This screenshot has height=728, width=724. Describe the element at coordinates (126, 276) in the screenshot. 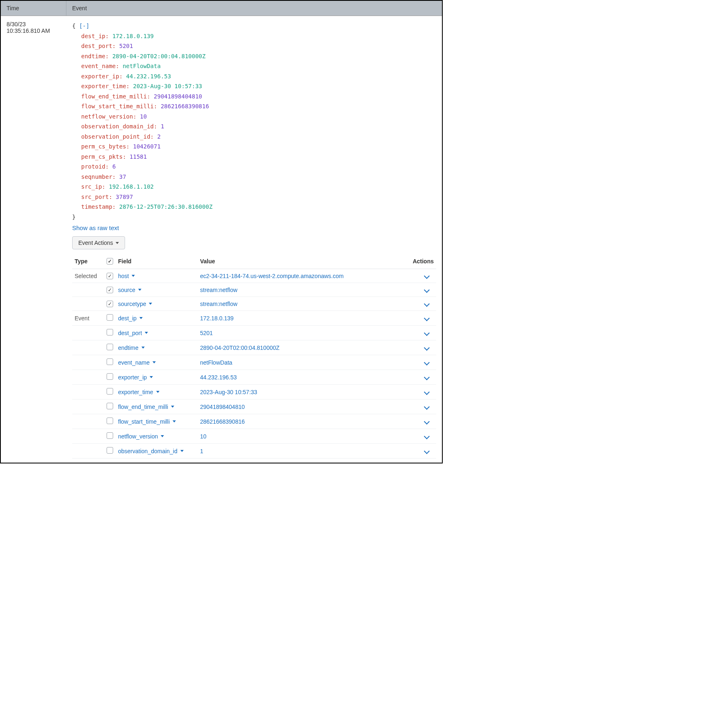

I see `field-name-host: host` at that location.